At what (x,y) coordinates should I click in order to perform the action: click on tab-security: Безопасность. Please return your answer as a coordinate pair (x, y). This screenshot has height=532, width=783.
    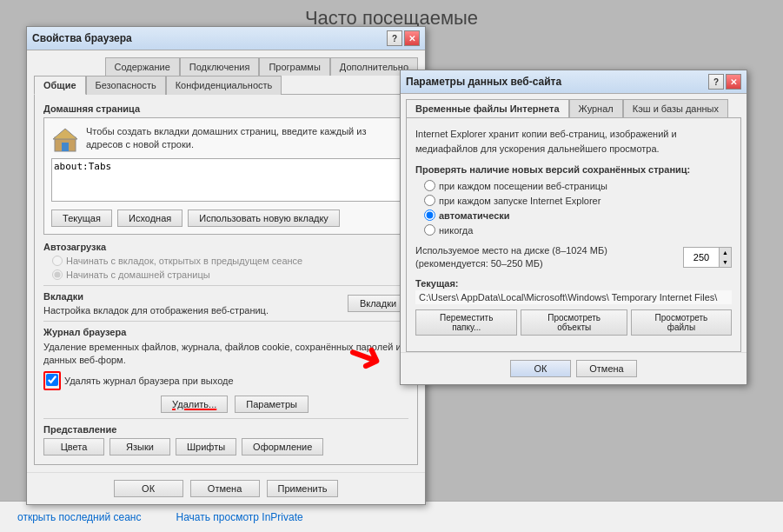
    Looking at the image, I should click on (126, 85).